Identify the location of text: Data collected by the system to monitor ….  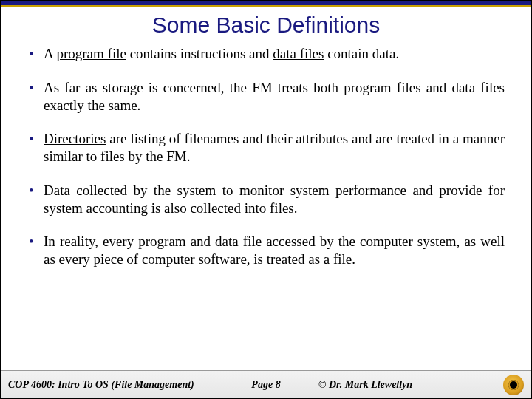
(274, 200).